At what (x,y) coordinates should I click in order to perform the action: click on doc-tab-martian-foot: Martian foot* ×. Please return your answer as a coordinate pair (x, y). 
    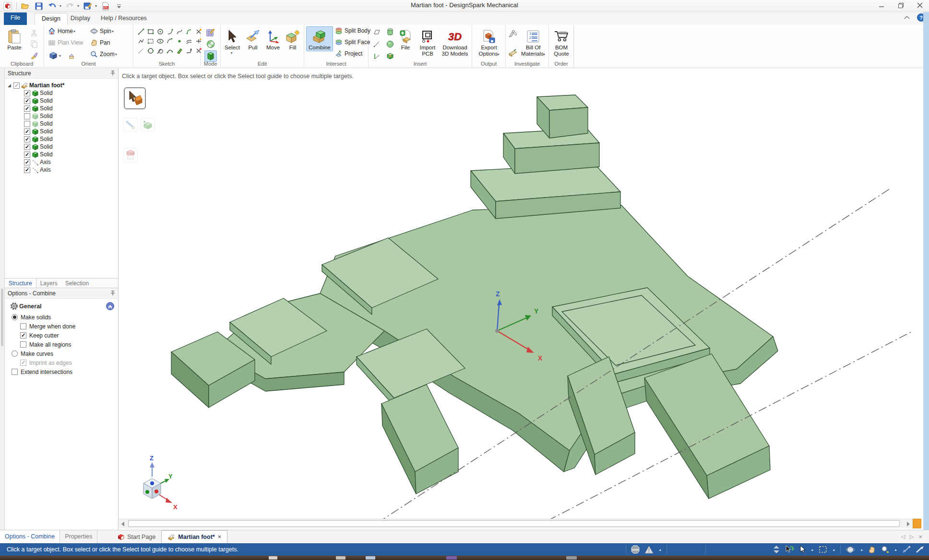
    Looking at the image, I should click on (194, 537).